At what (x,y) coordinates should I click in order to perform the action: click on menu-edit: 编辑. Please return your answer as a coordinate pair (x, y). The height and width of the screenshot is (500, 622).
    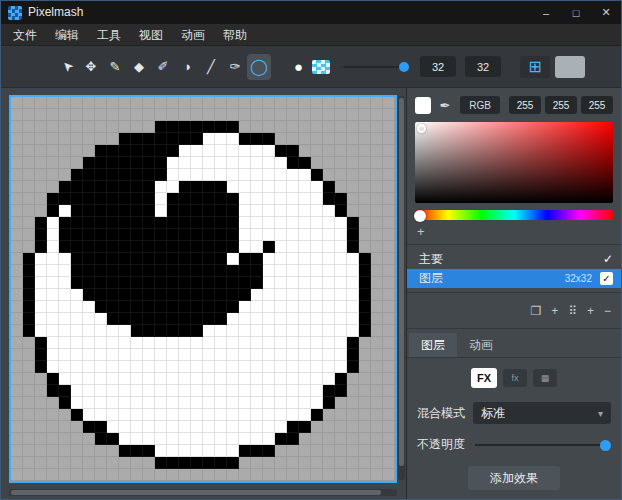
    Looking at the image, I should click on (67, 35).